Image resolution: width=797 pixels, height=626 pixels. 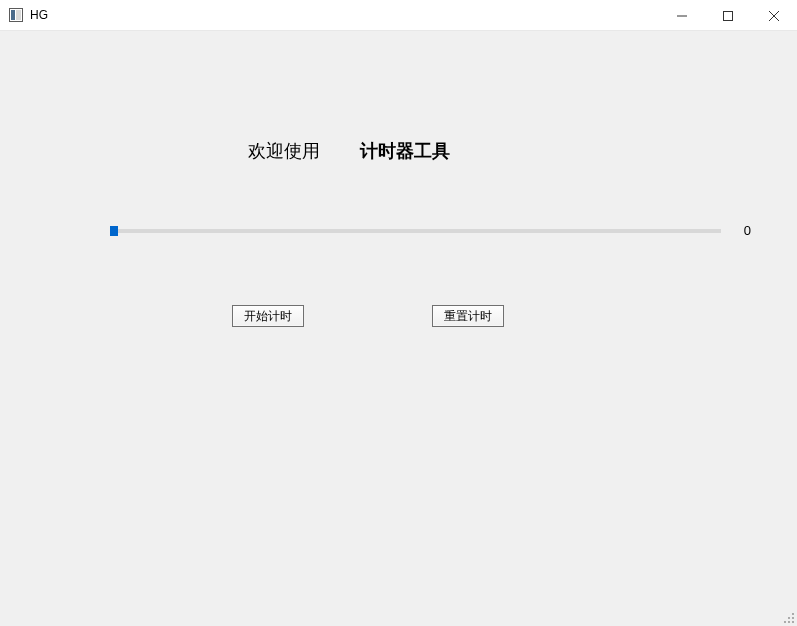 I want to click on maximize-button, so click(x=728, y=16).